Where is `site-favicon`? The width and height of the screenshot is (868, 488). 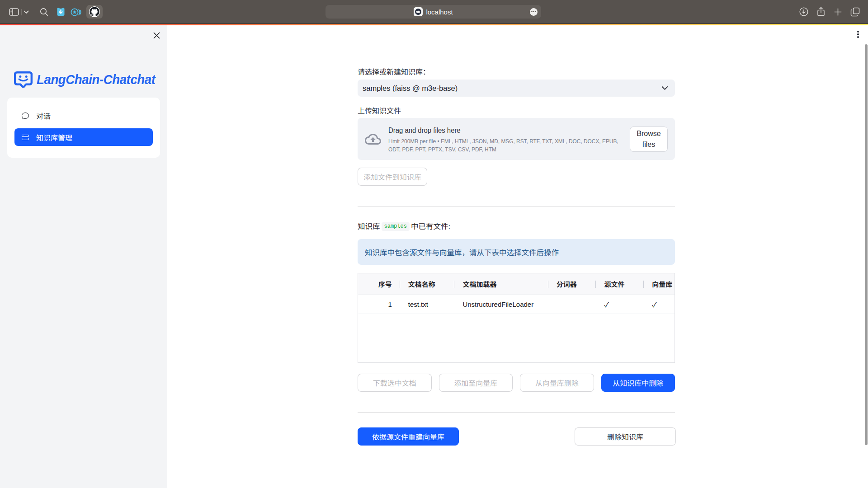
site-favicon is located at coordinates (418, 12).